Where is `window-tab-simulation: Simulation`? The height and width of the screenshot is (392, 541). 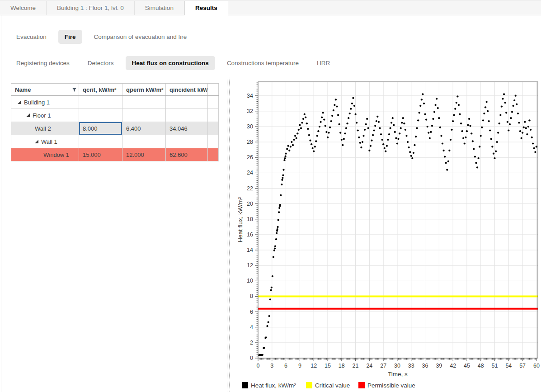 window-tab-simulation: Simulation is located at coordinates (160, 8).